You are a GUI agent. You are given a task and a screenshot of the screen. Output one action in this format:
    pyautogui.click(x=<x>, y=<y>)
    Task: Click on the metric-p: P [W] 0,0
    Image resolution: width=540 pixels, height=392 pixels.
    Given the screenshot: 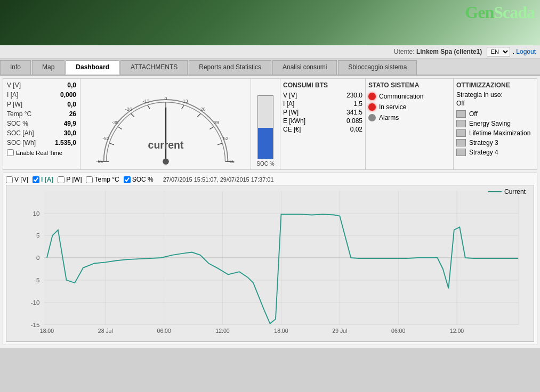 What is the action you would take?
    pyautogui.click(x=42, y=104)
    